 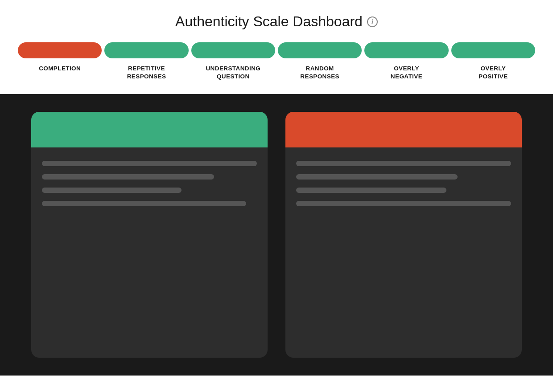 What do you see at coordinates (372, 22) in the screenshot?
I see `info-icon: i` at bounding box center [372, 22].